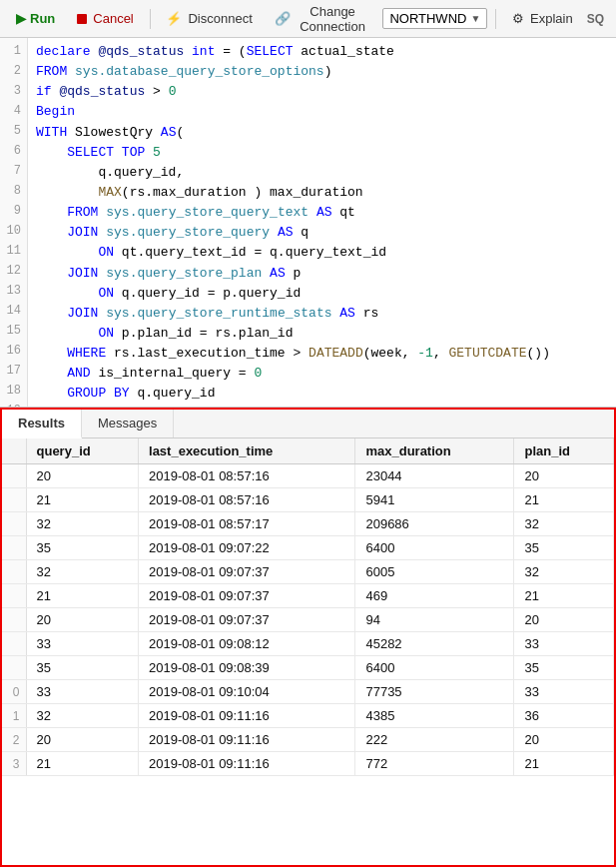 This screenshot has height=867, width=616. I want to click on results-tabs: Results Messages, so click(308, 424).